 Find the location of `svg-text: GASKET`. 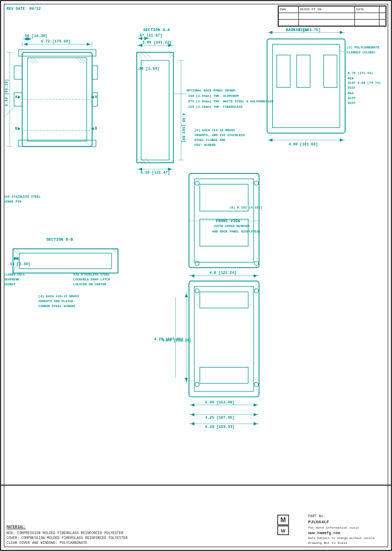

svg-text: GASKET is located at coordinates (10, 284).